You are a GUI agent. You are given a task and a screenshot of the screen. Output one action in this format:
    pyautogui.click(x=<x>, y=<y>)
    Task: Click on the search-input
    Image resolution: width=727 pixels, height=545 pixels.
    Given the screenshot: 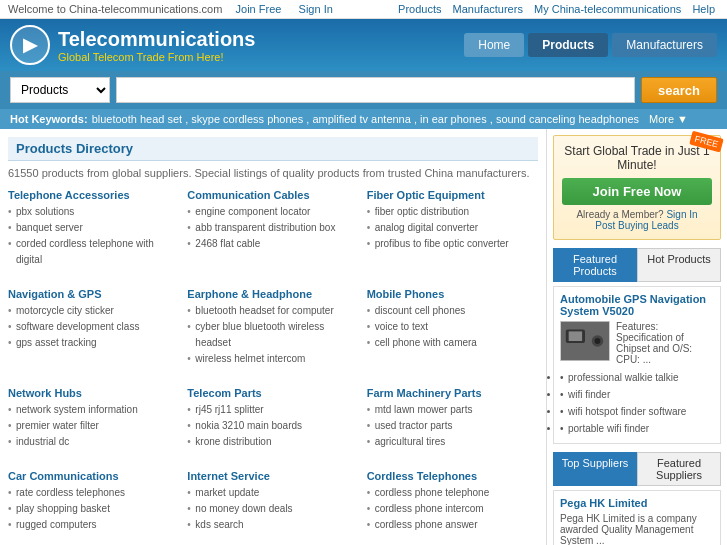 What is the action you would take?
    pyautogui.click(x=376, y=90)
    